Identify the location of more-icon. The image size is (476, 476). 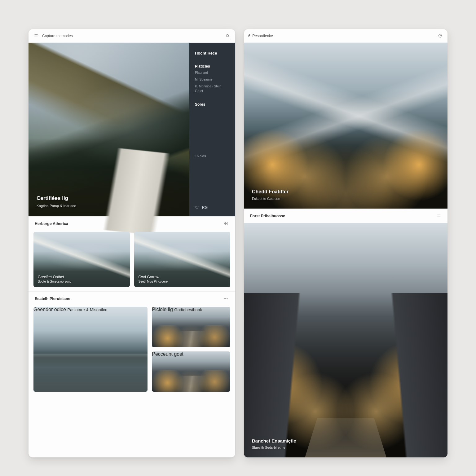
(226, 299).